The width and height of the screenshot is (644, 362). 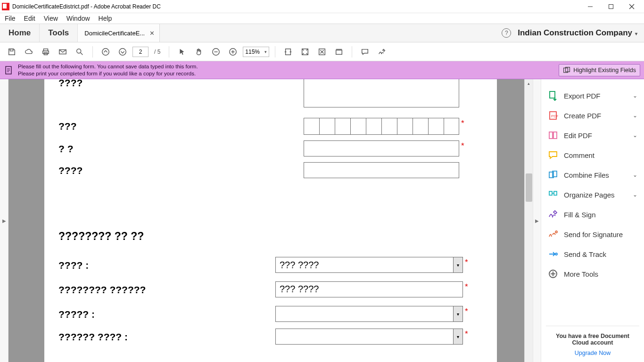 I want to click on field-label: ?????? ???? :, so click(x=167, y=336).